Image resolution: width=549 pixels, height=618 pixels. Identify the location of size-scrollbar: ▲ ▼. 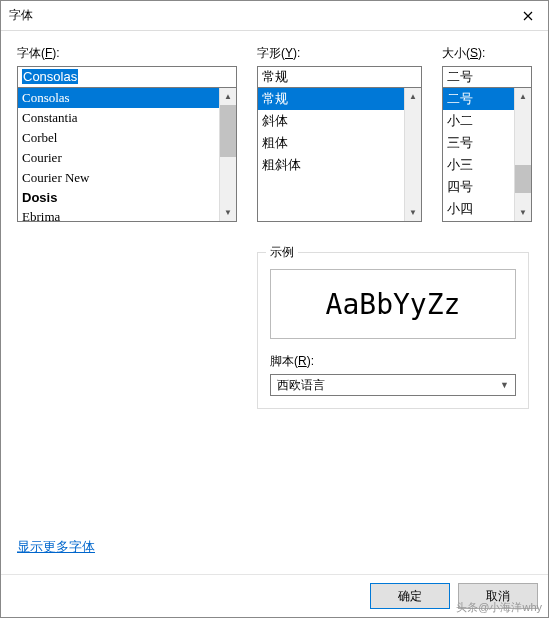
(522, 154).